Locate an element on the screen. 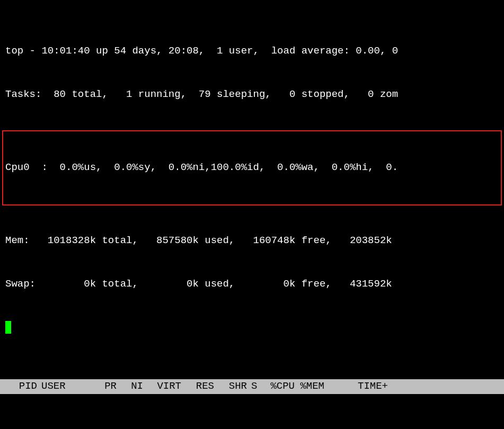  terminal-cursor is located at coordinates (8, 327).